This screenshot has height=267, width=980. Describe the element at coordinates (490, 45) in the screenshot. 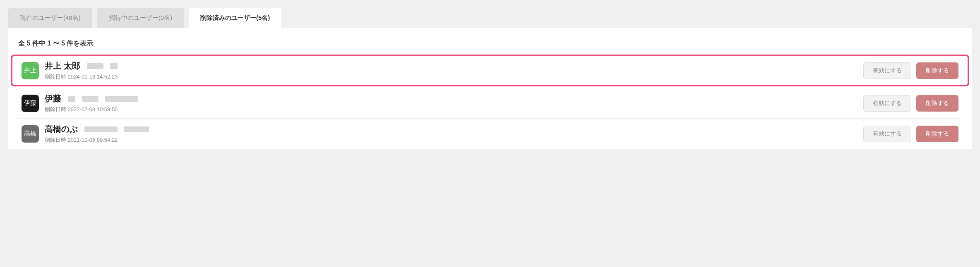

I see `results-summary: 全 5 件中 1 〜 5 件を表示` at that location.